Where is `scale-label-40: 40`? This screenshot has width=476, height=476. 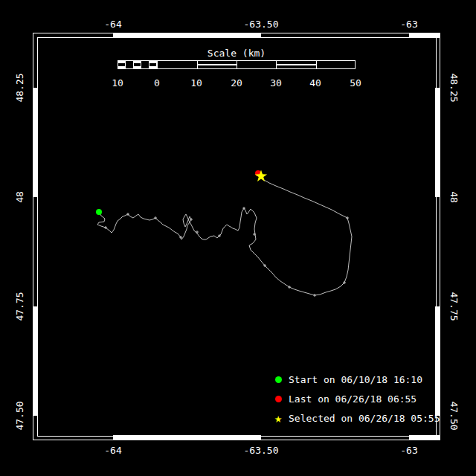 scale-label-40: 40 is located at coordinates (315, 83).